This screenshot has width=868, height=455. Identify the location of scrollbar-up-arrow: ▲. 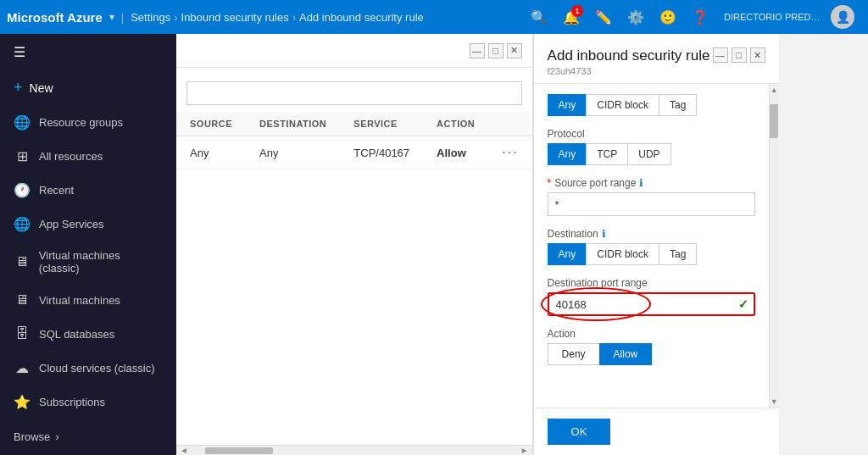
(774, 90).